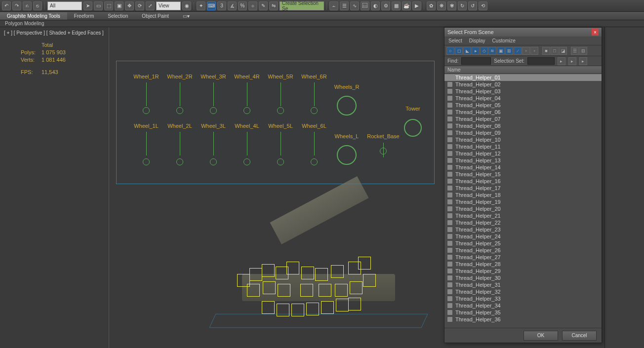  I want to click on spinner-snap-icon: ⟐, so click(253, 6).